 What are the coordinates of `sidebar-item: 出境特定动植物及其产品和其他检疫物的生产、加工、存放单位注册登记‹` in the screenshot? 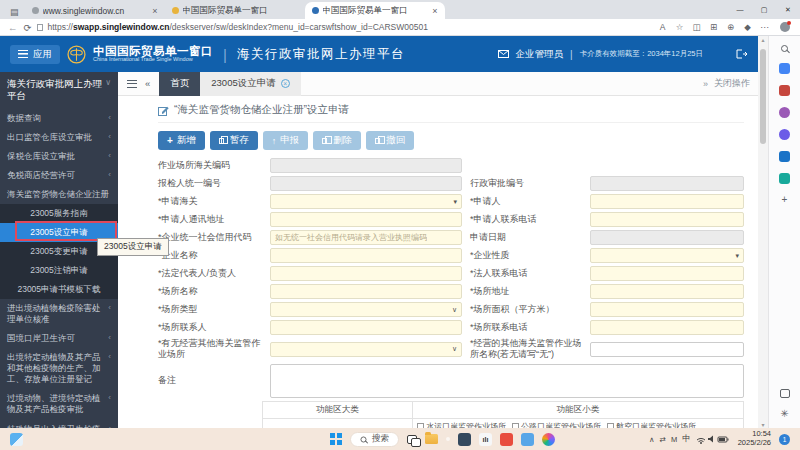 It's located at (59, 368).